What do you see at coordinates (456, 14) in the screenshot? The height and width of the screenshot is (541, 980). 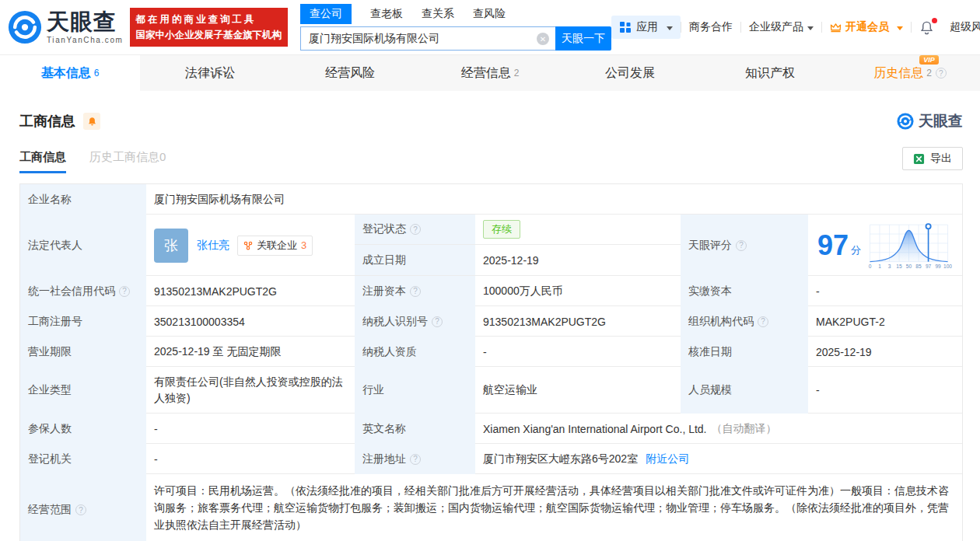 I see `search-tabs: 查公司 查老板 查关系 查风险` at bounding box center [456, 14].